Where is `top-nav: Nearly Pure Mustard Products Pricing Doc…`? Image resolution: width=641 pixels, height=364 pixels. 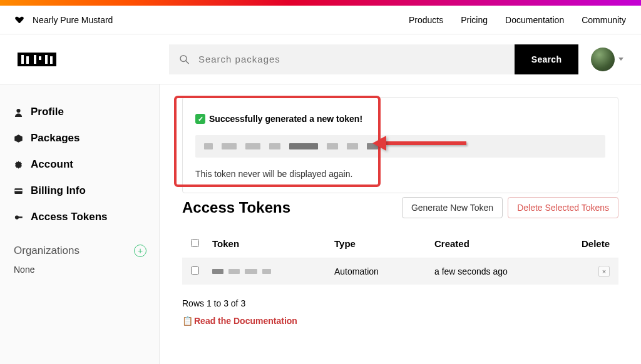
top-nav: Nearly Pure Mustard Products Pricing Doc… is located at coordinates (320, 20).